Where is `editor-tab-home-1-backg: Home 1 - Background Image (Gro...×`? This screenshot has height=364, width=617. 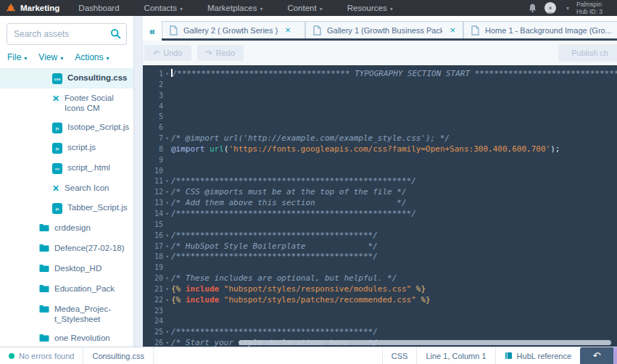
editor-tab-home-1-backg: Home 1 - Background Image (Gro...× is located at coordinates (540, 30).